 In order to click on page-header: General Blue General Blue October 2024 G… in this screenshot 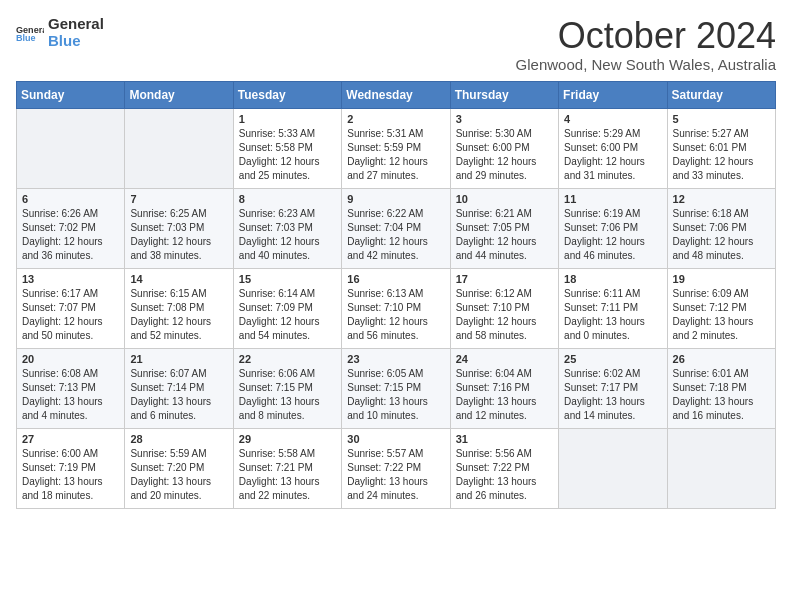, I will do `click(396, 44)`.